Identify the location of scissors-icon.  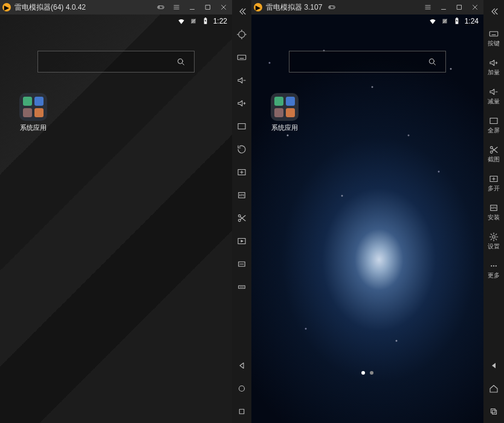
(242, 218).